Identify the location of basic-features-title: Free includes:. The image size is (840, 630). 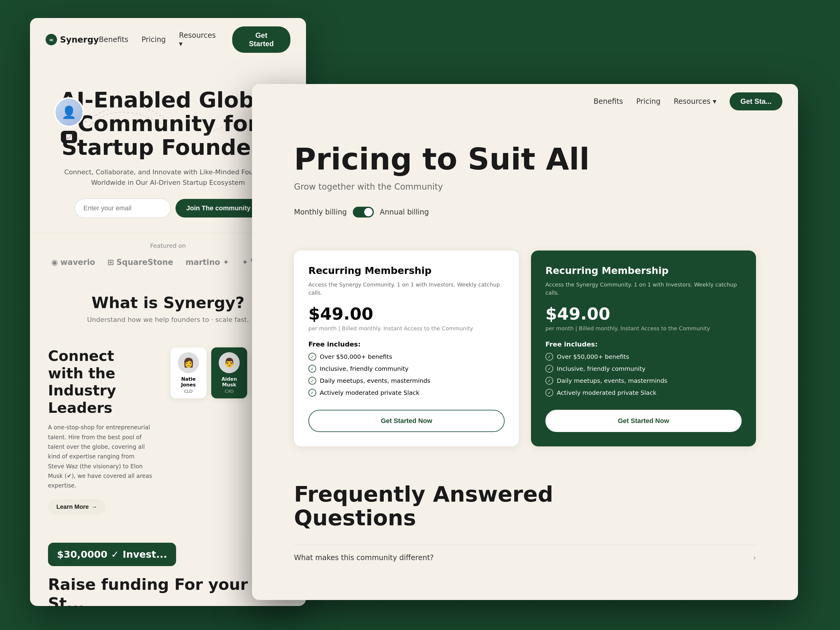
(406, 344).